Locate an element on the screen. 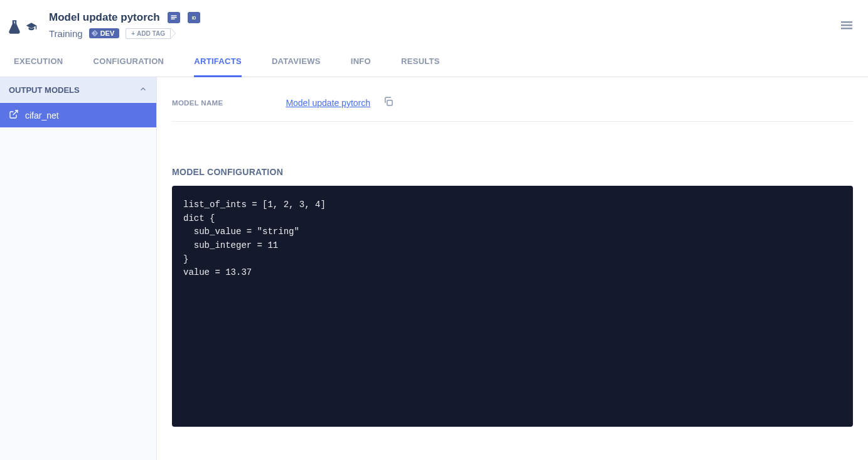 Image resolution: width=868 pixels, height=460 pixels. sidebar-item-label: cifar_net is located at coordinates (42, 115).